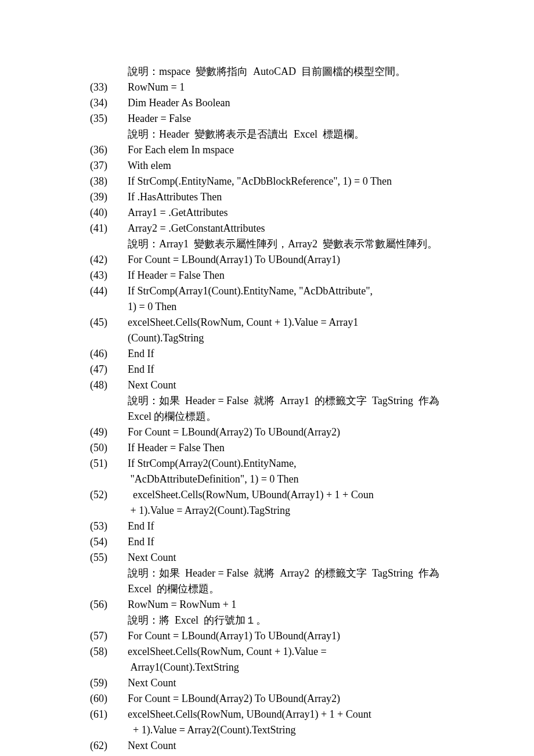 This screenshot has width=534, height=756. Describe the element at coordinates (283, 87) in the screenshot. I see `code-line: (33)RowNum = 1` at that location.